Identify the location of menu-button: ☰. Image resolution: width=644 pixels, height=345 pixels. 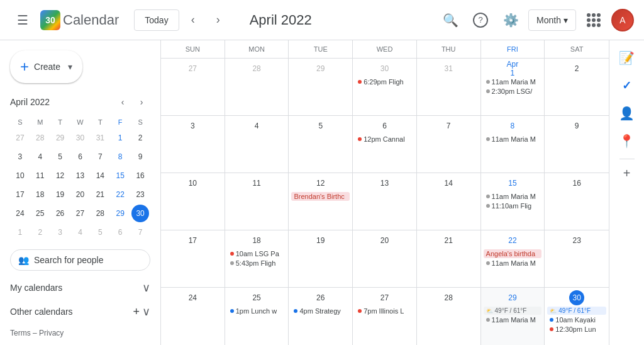
(23, 20).